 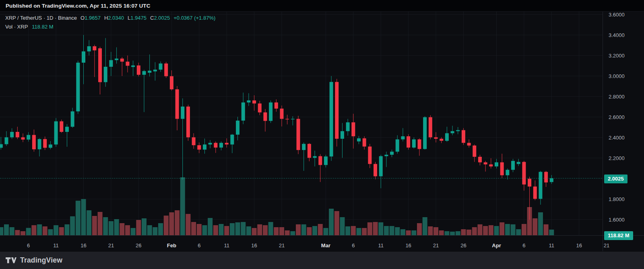 What do you see at coordinates (41, 18) in the screenshot?
I see `symbol-title: XRP / TetherUS · 1D · Binance` at bounding box center [41, 18].